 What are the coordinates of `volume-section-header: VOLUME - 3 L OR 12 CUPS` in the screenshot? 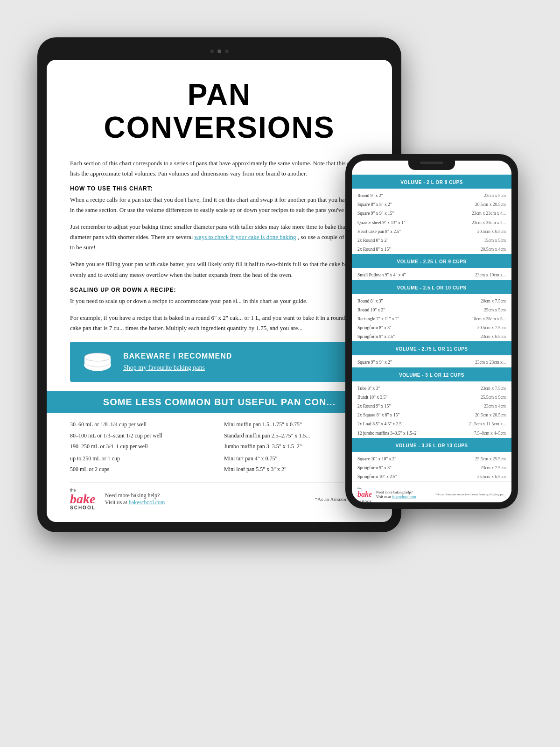 It's located at (432, 374).